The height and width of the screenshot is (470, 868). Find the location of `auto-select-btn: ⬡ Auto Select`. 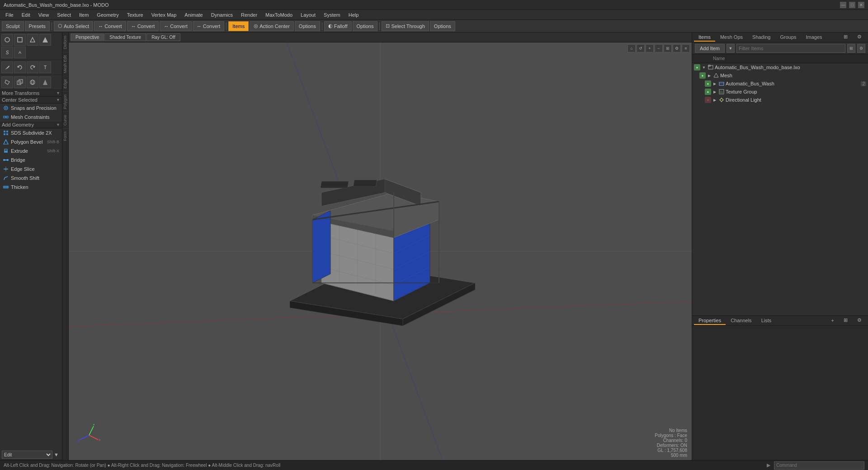

auto-select-btn: ⬡ Auto Select is located at coordinates (73, 26).